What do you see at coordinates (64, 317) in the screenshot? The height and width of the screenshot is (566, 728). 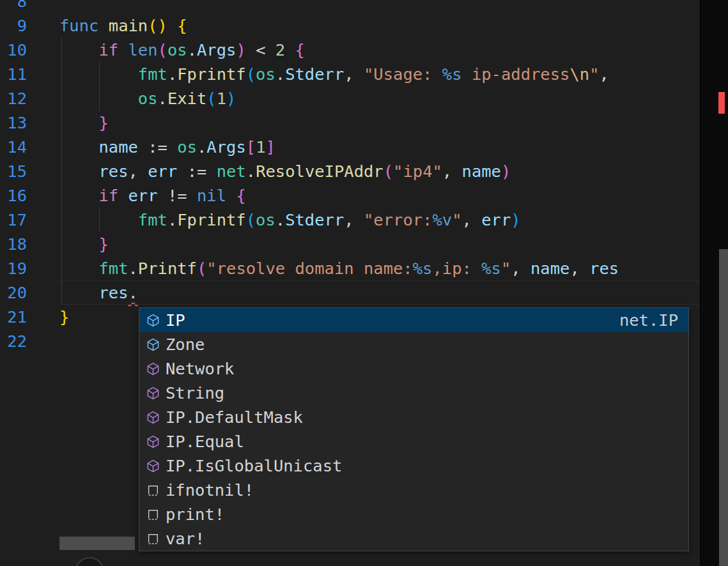 I see `code-text: }` at bounding box center [64, 317].